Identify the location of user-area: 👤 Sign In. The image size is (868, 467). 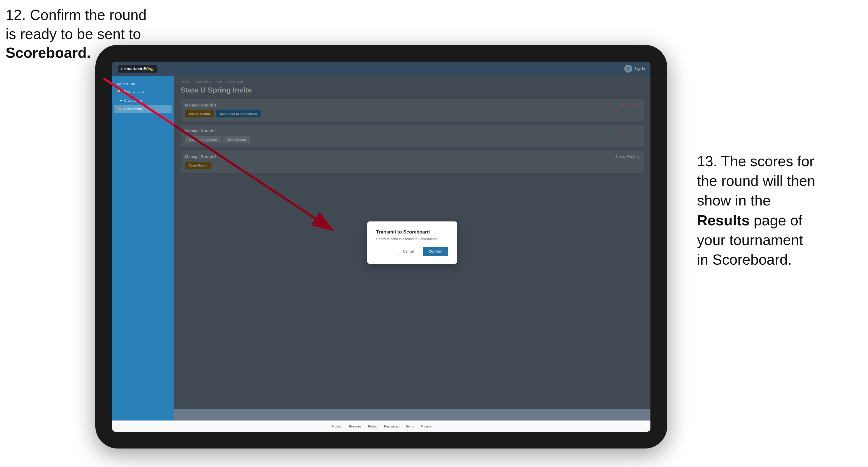
(635, 69).